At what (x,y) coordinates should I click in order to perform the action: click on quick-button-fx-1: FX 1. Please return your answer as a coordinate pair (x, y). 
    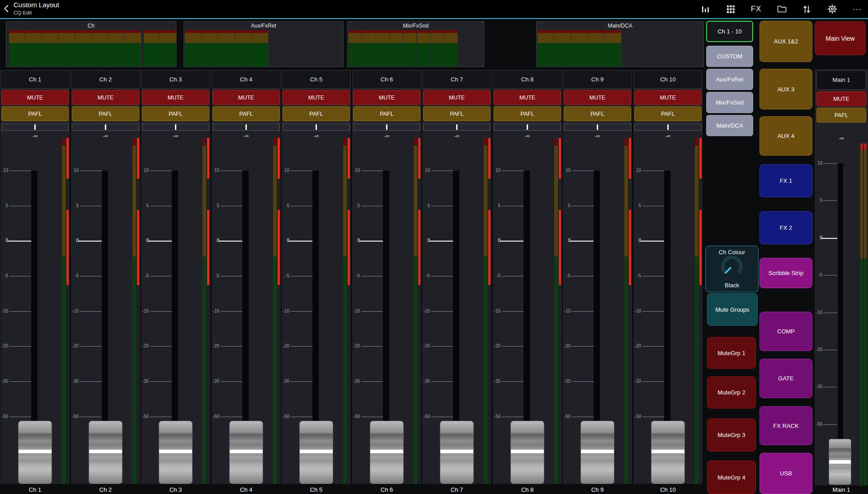
    Looking at the image, I should click on (786, 181).